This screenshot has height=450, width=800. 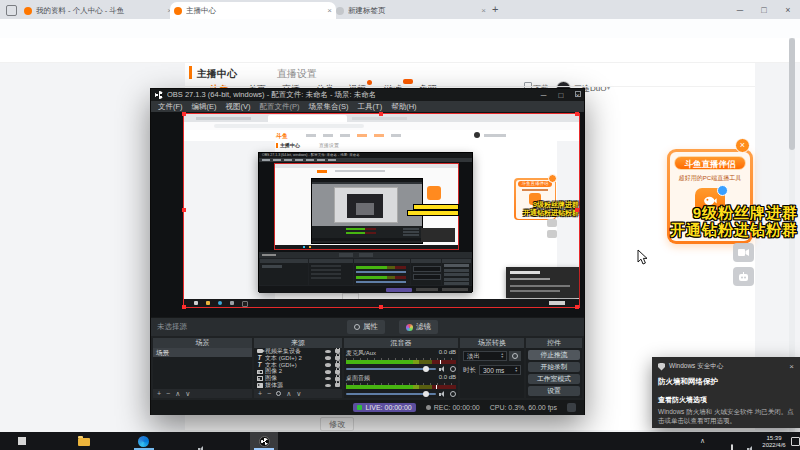 What do you see at coordinates (401, 343) in the screenshot?
I see `mixer-dock-title: 混音器` at bounding box center [401, 343].